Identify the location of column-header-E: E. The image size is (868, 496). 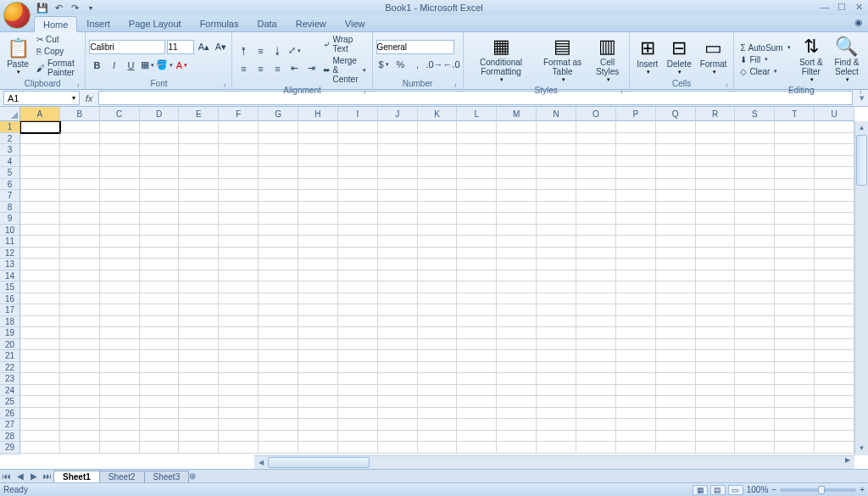
(198, 114).